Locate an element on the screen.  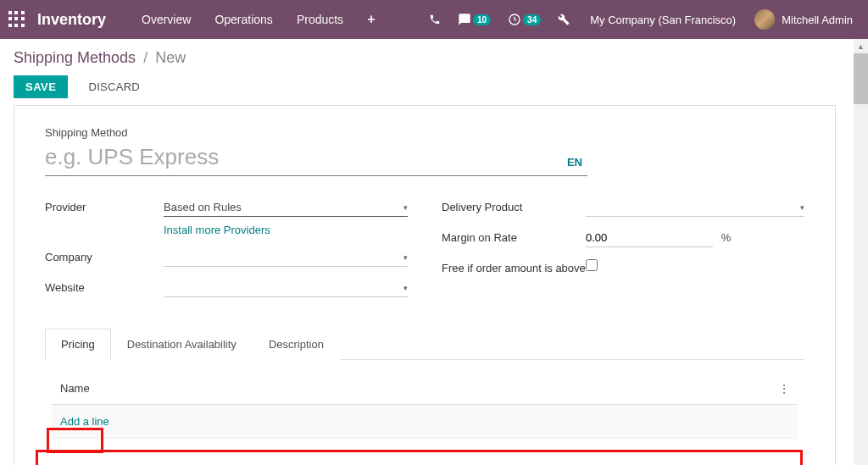
delivery-product-field: Delivery Product ▾ is located at coordinates (623, 208).